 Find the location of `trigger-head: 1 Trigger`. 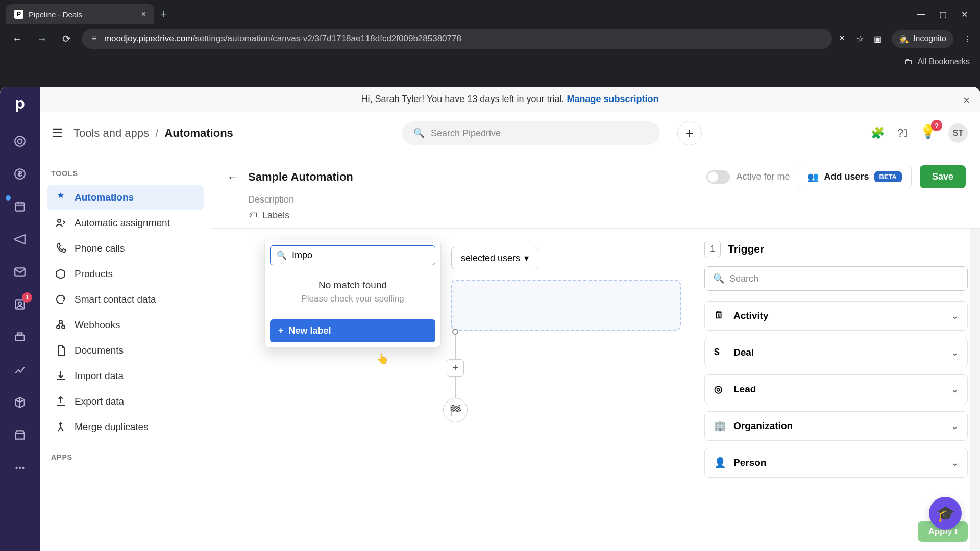

trigger-head: 1 Trigger is located at coordinates (836, 249).